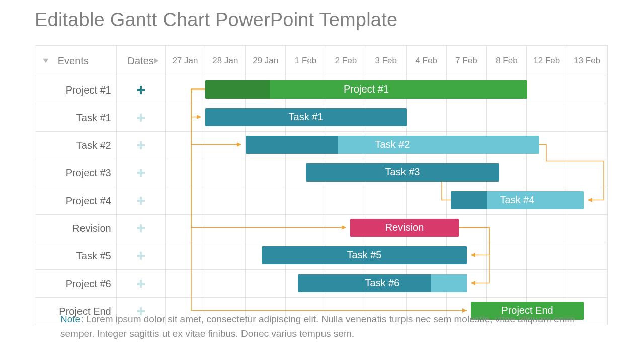  What do you see at coordinates (306, 117) in the screenshot?
I see `gantt-bar-label: Task #1` at bounding box center [306, 117].